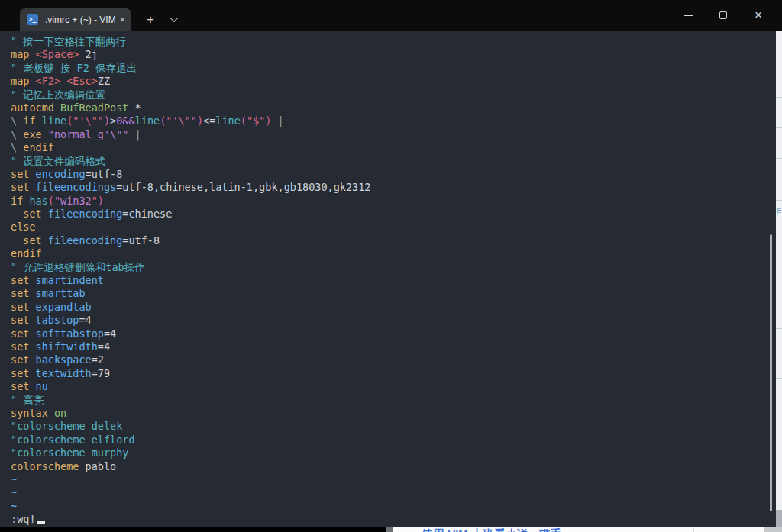 The height and width of the screenshot is (532, 782). I want to click on code-line: "colorscheme murphy, so click(393, 453).